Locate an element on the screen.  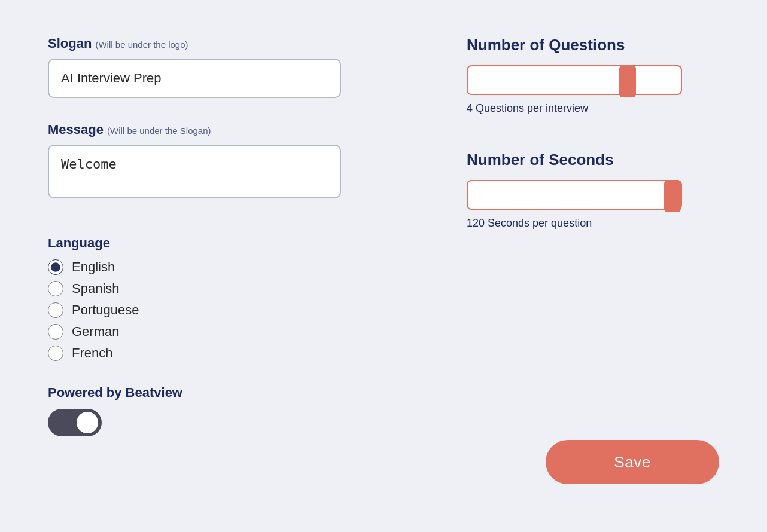
seconds-slider-wrapper is located at coordinates (574, 195).